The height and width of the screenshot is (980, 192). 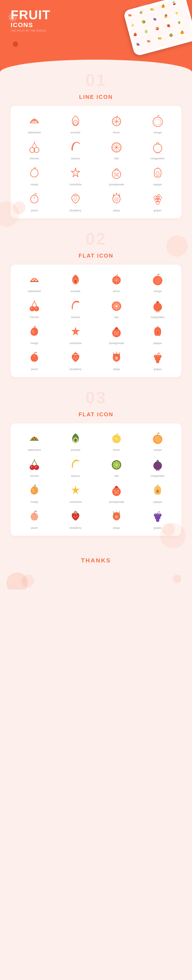 What do you see at coordinates (159, 27) in the screenshot?
I see `phone-screen: 🍉 🥑 🍋 🍊 🍒 🍌 🥝 🍇 🥭 ⭐ 🍎 🍈 🍑 🍓 🌵 🍇 🍉 🍋 🥝 🍊` at bounding box center [159, 27].